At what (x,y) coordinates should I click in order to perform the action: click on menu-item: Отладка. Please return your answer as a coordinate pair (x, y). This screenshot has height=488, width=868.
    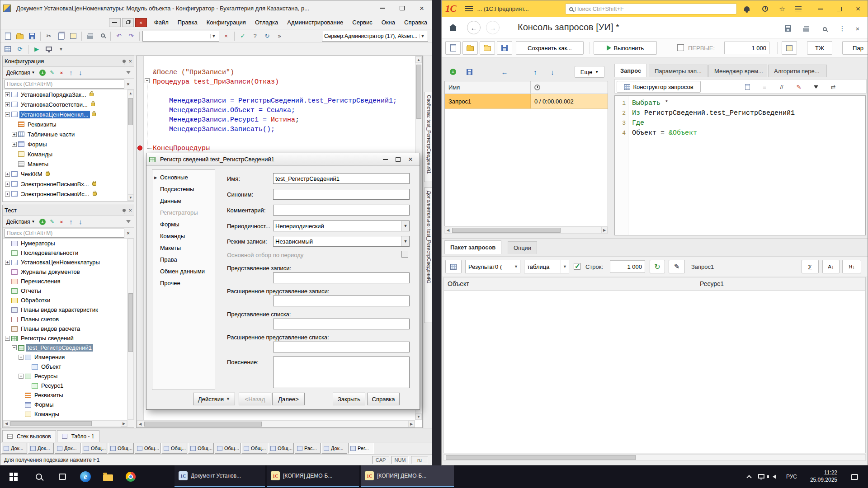
    Looking at the image, I should click on (267, 23).